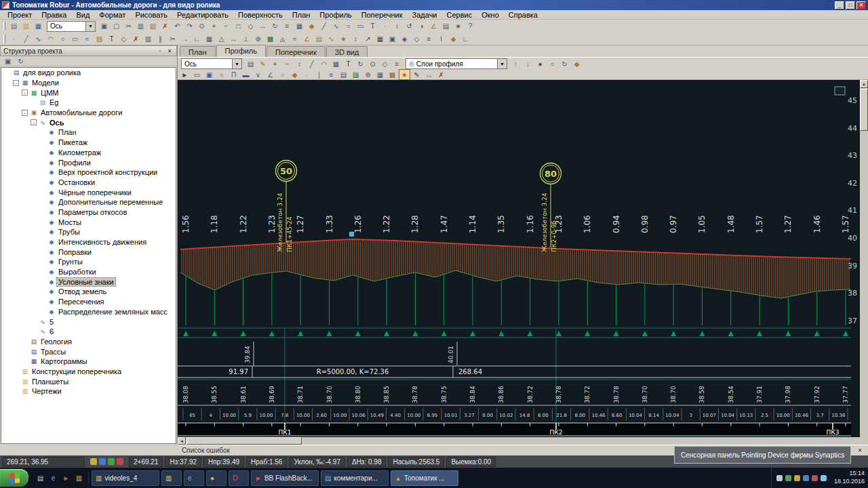  What do you see at coordinates (251, 64) in the screenshot?
I see `profile-select-icon: ▤` at bounding box center [251, 64].